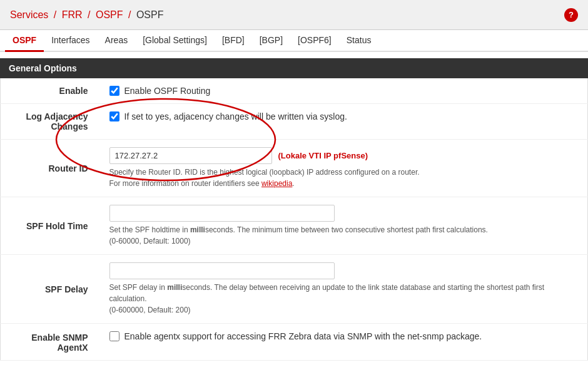 Image resolution: width=588 pixels, height=387 pixels. I want to click on enable-label: Enable, so click(51, 91).